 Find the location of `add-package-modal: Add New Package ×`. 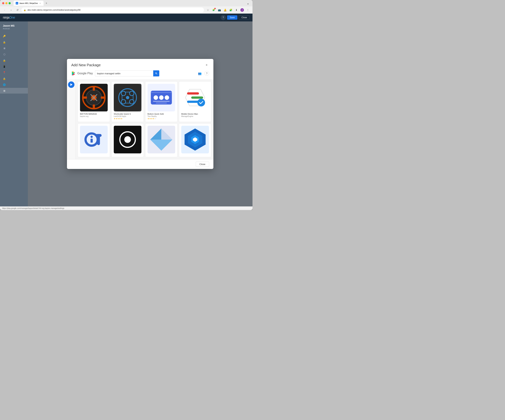

add-package-modal: Add New Package × is located at coordinates (140, 114).